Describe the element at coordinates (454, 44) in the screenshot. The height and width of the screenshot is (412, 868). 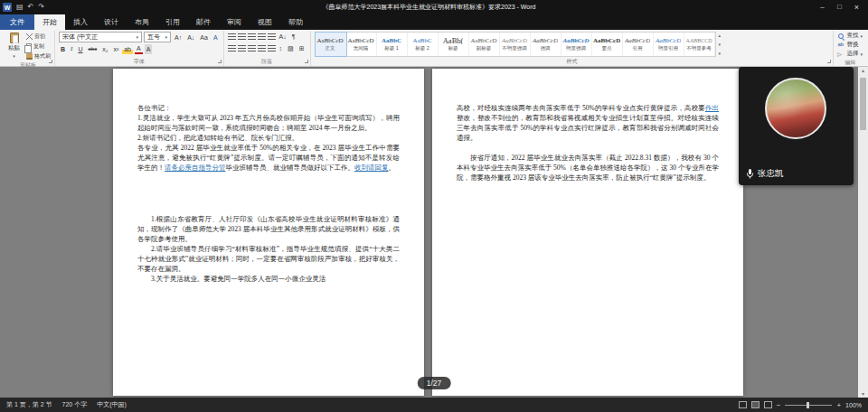
I see `style-item-4: AaBb(标题` at that location.